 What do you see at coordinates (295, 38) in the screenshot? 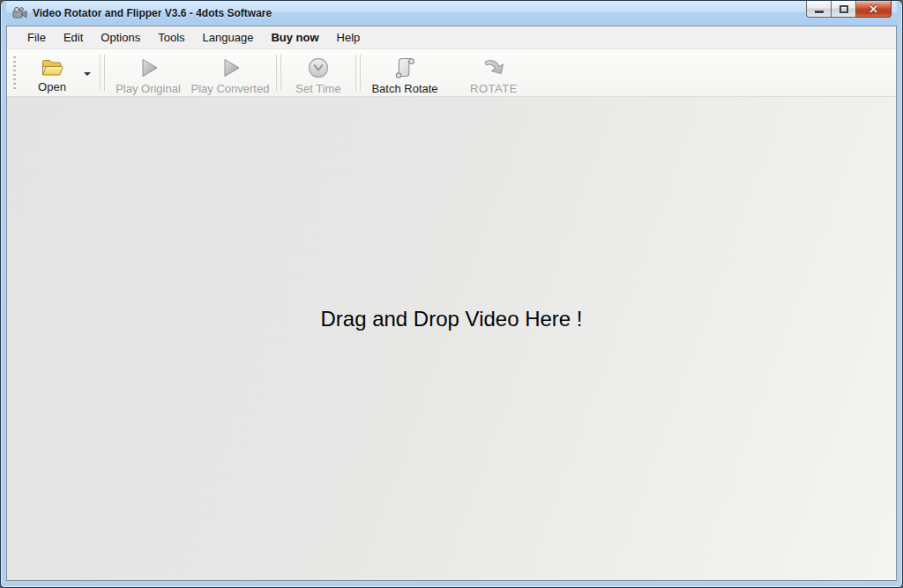
I see `menu-buy-now: Buy now` at bounding box center [295, 38].